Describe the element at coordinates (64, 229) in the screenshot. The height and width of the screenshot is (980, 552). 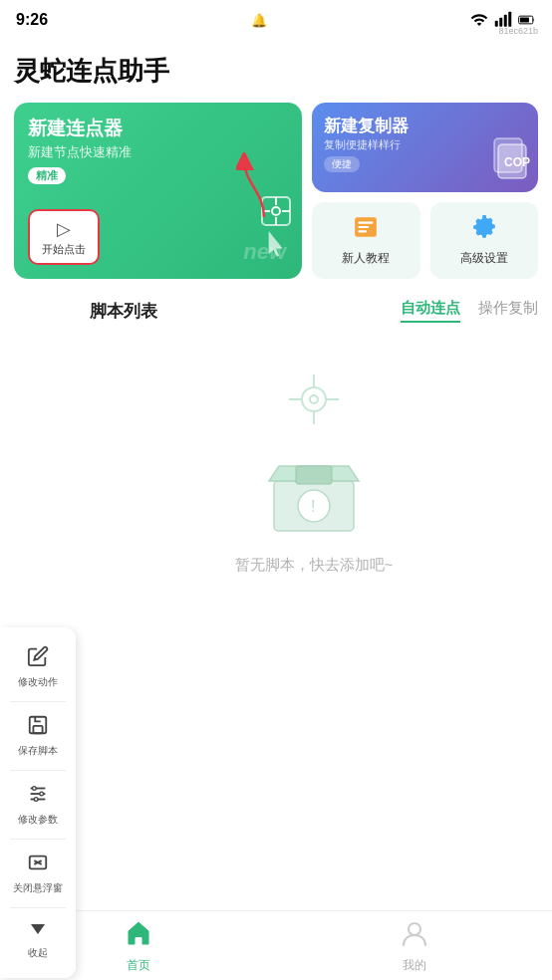
I see `play-icon: ▷` at that location.